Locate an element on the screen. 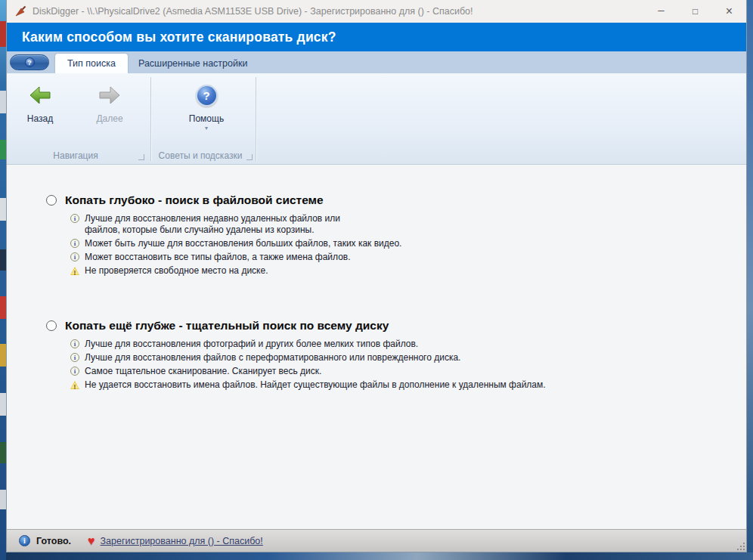 This screenshot has width=753, height=560. option-point: Не удается восстановить имена файлов. На… is located at coordinates (376, 385).